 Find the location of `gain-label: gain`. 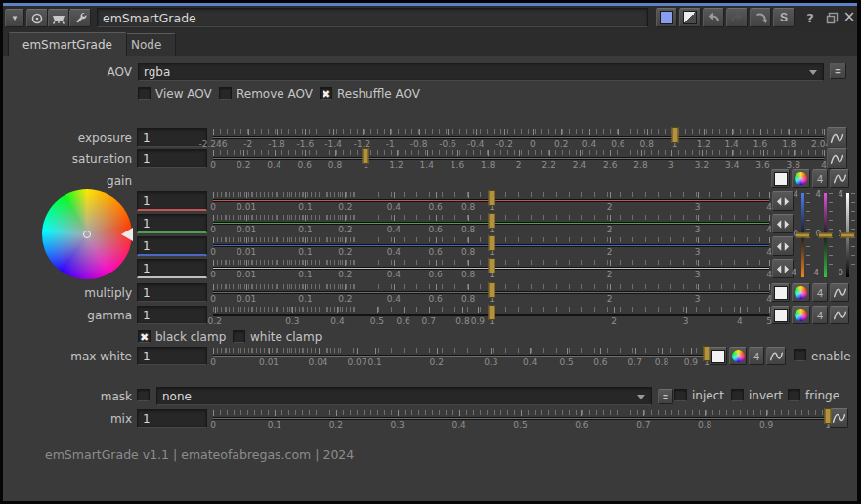

gain-label: gain is located at coordinates (76, 181).